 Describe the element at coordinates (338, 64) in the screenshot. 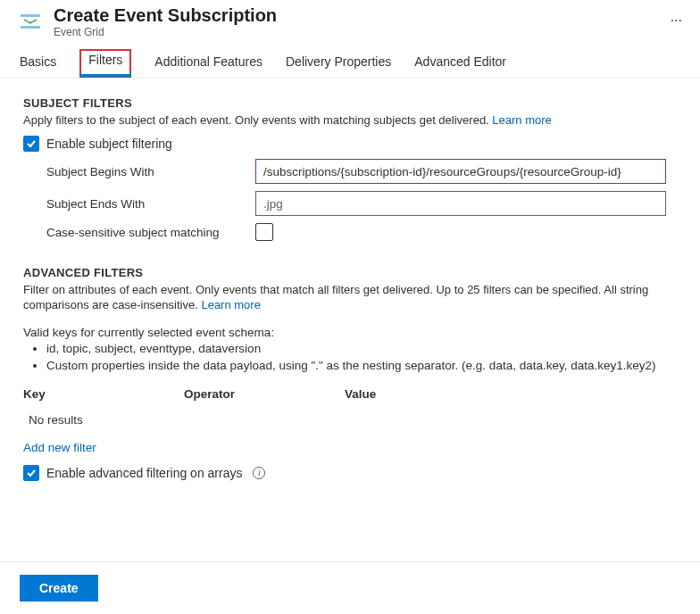

I see `tab-delivery-properties: Delivery Properties` at that location.